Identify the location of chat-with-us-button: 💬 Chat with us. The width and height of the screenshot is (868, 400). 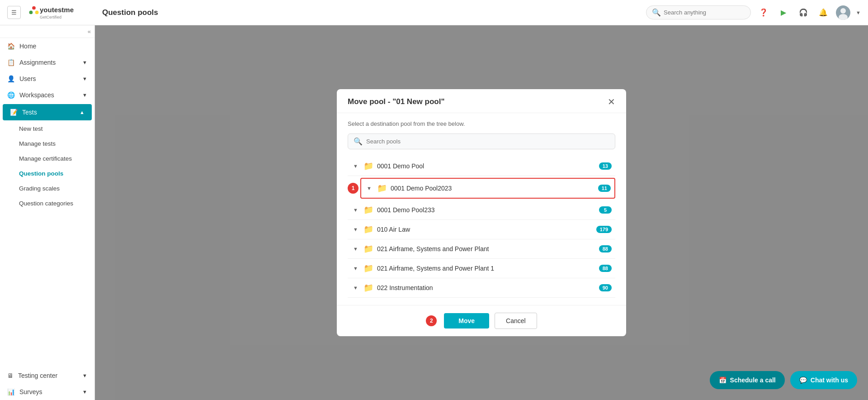
(824, 380).